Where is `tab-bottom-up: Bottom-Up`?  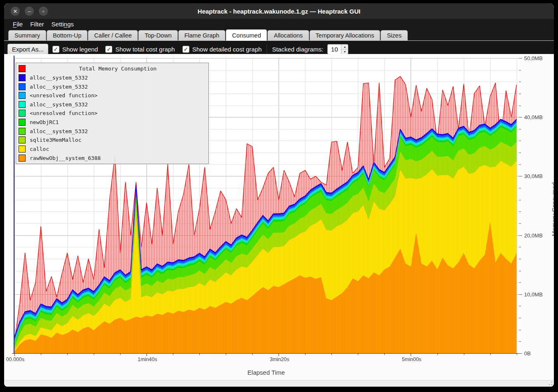
tab-bottom-up: Bottom-Up is located at coordinates (67, 35).